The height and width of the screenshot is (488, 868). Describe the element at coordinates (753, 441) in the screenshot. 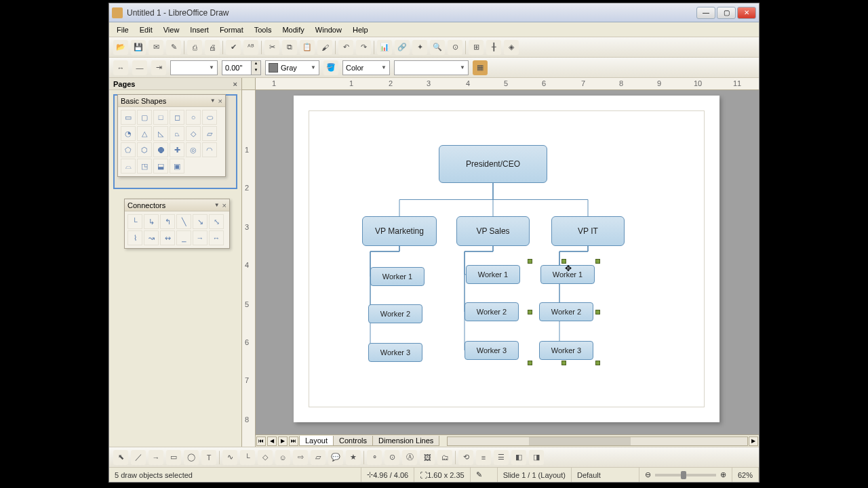

I see `scroll-right-button: ▶` at that location.